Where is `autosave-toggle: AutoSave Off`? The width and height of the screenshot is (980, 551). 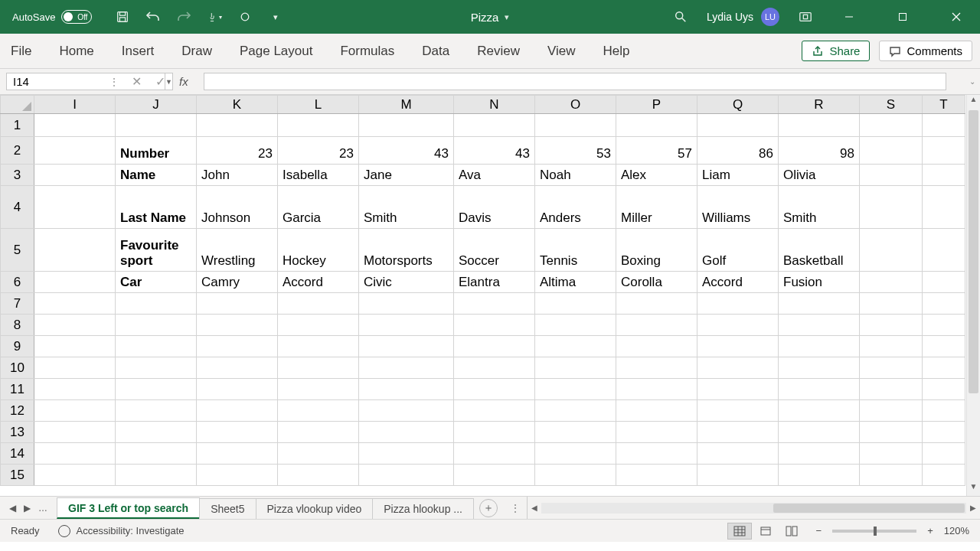
autosave-toggle: AutoSave Off is located at coordinates (52, 17).